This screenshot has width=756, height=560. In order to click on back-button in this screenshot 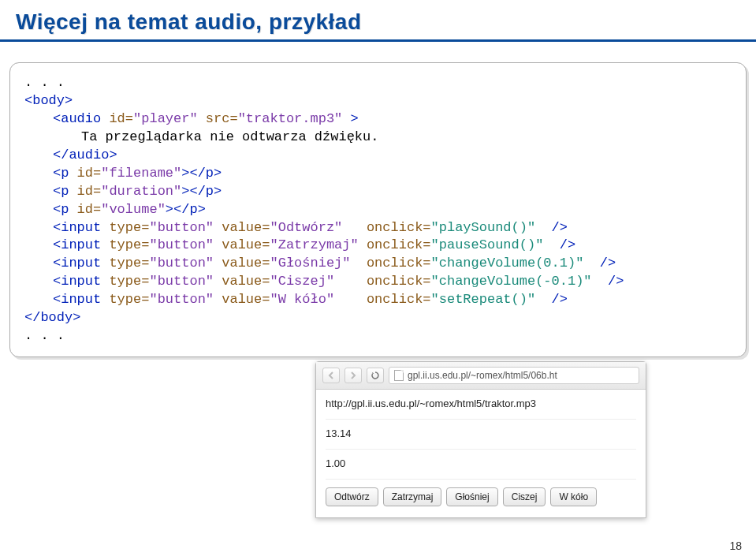, I will do `click(331, 375)`.